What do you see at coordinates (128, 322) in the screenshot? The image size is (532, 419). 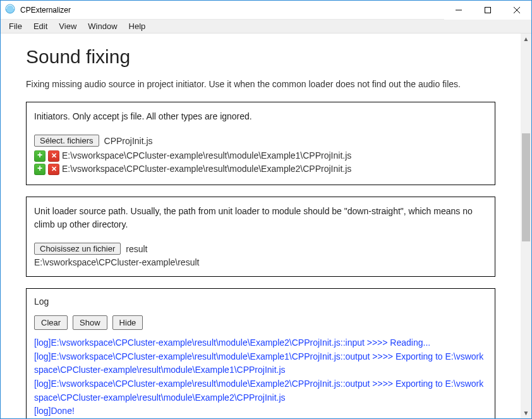 I see `log-hide-button: Hide` at bounding box center [128, 322].